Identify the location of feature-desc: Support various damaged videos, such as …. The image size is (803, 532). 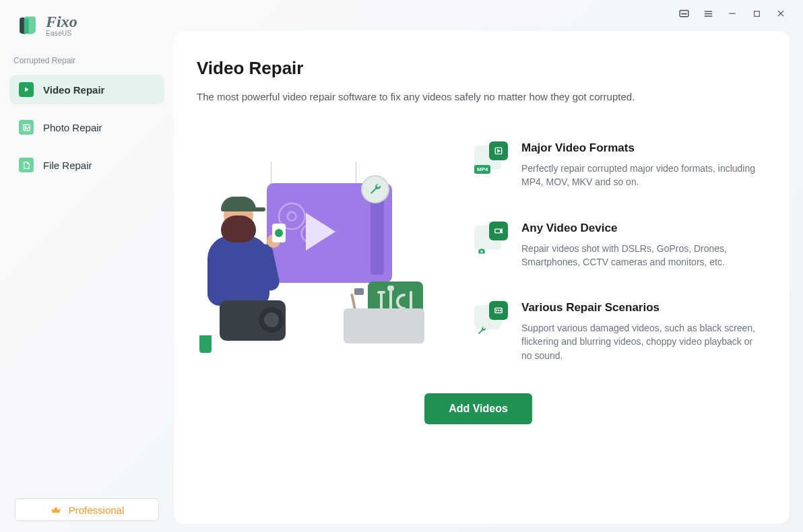
(641, 342).